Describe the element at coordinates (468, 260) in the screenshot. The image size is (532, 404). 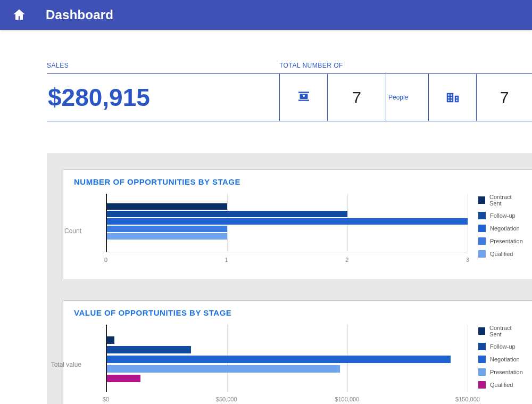
I see `x-tick: 3` at that location.